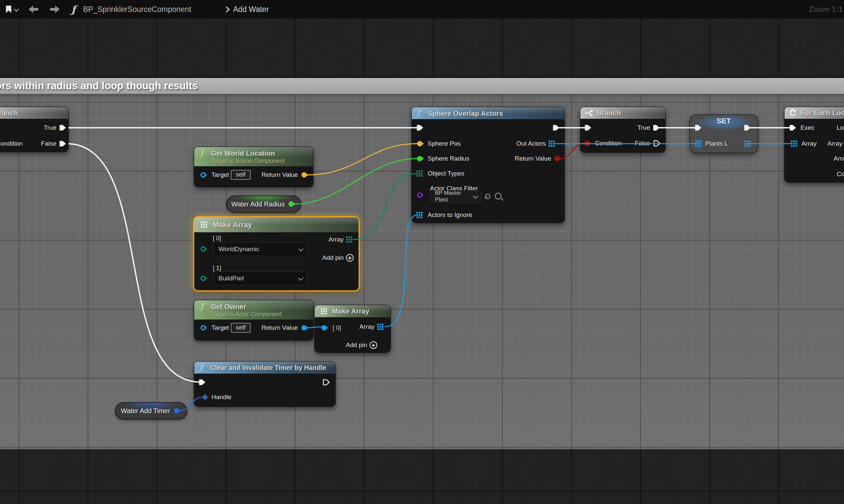  I want to click on zoom-level-indicator: Zoom 1:1, so click(826, 10).